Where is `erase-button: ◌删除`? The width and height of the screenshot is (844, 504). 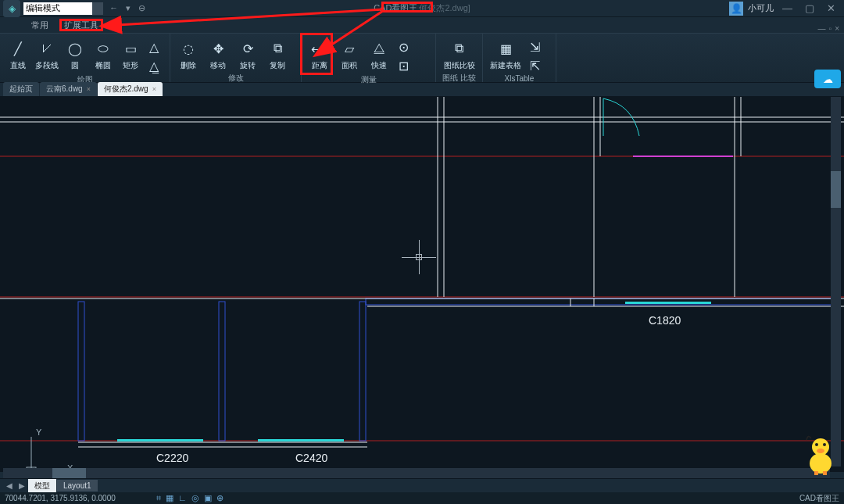
erase-button: ◌删除 is located at coordinates (188, 55).